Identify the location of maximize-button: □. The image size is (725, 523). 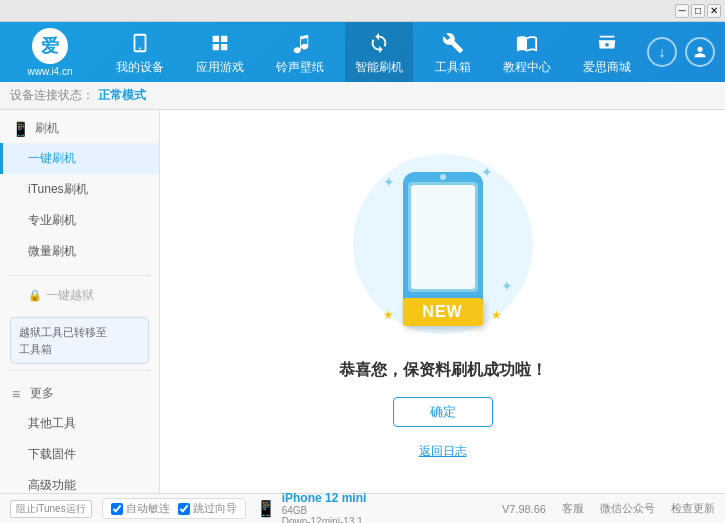
(698, 11).